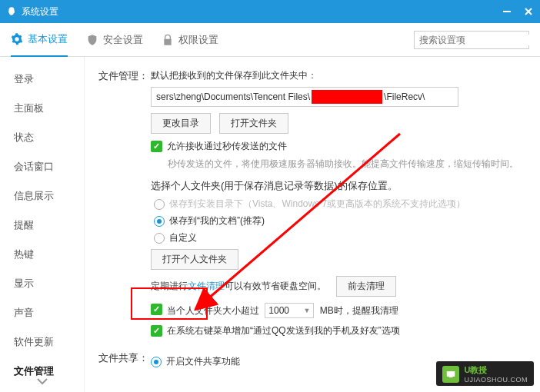 The height and width of the screenshot is (392, 540). Describe the element at coordinates (289, 311) in the screenshot. I see `folder-size-input: 1000 ▼` at that location.